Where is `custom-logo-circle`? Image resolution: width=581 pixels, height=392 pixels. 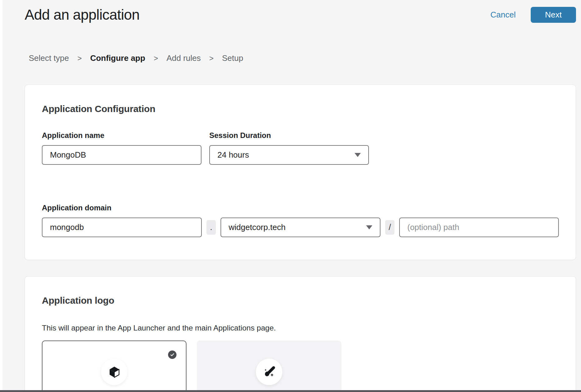
custom-logo-circle is located at coordinates (269, 372).